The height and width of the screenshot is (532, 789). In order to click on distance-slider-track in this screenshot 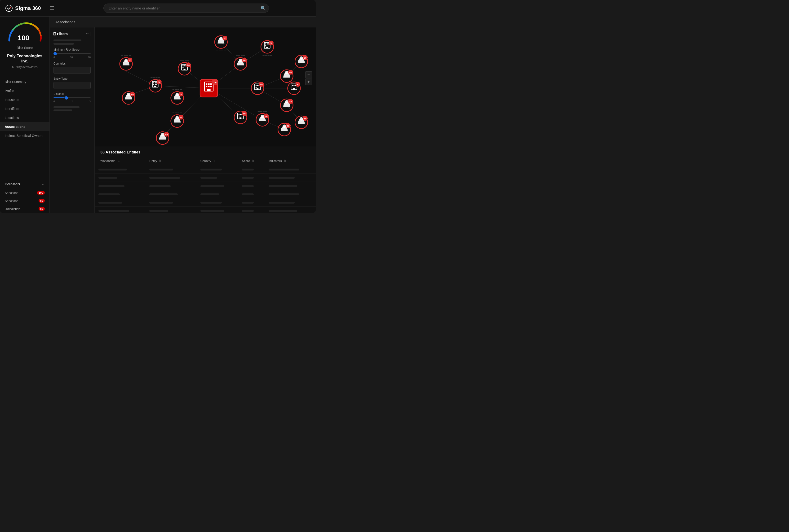, I will do `click(72, 98)`.